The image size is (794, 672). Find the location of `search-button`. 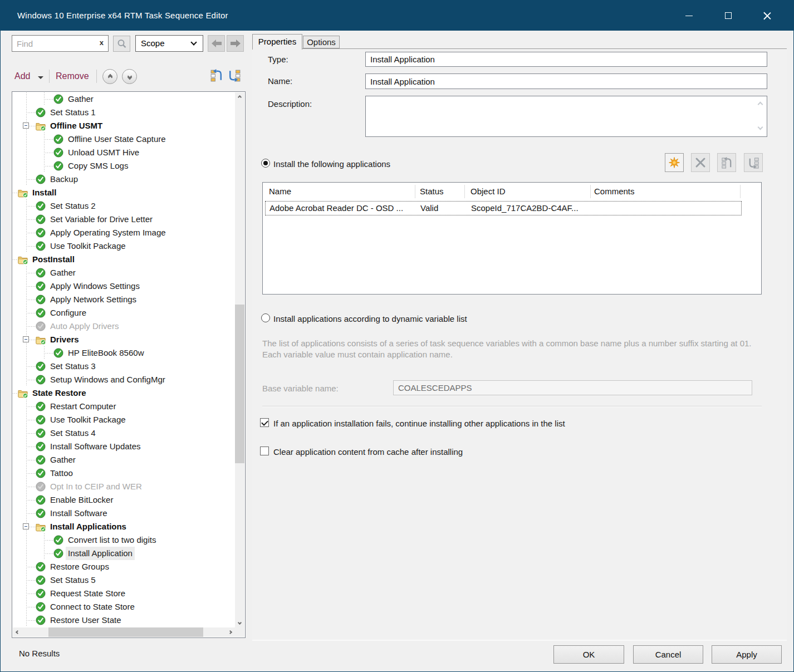

search-button is located at coordinates (121, 43).